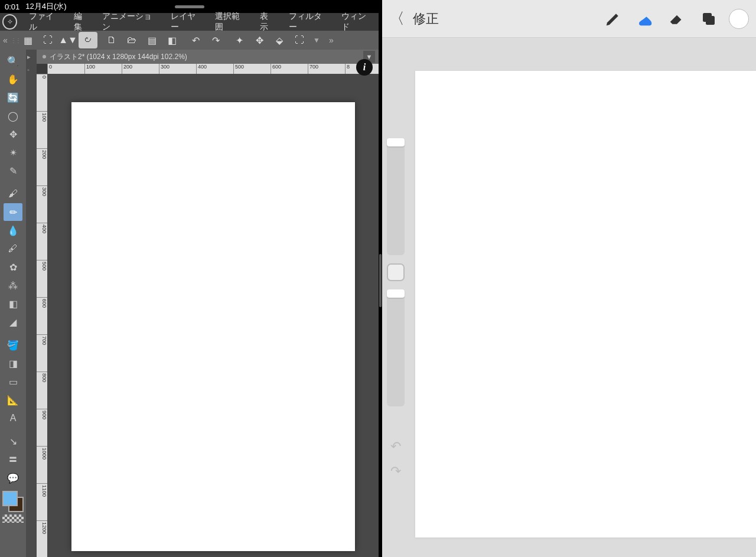 The width and height of the screenshot is (756, 557). What do you see at coordinates (112, 40) in the screenshot?
I see `new-file-icon: 🗋` at bounding box center [112, 40].